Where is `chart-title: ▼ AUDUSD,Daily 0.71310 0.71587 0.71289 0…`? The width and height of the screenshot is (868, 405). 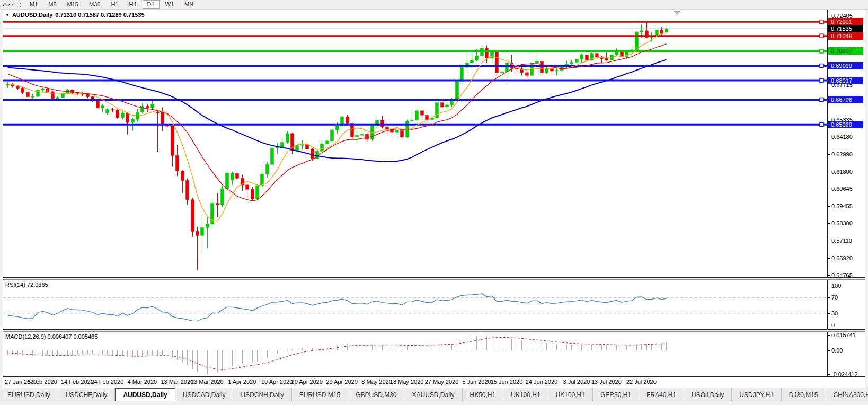 chart-title: ▼ AUDUSD,Daily 0.71310 0.71587 0.71289 0… is located at coordinates (75, 15).